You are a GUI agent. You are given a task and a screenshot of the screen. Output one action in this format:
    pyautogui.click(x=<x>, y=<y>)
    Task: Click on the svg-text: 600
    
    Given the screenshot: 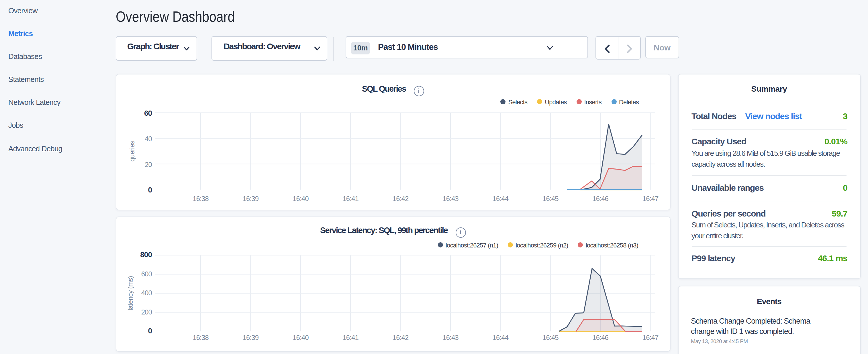 What is the action you would take?
    pyautogui.click(x=146, y=274)
    